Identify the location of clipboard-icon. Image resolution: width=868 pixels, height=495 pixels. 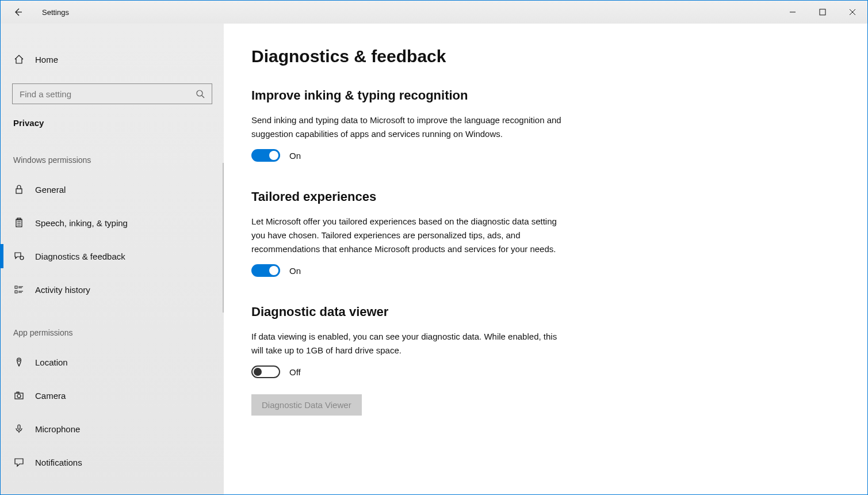
(19, 223).